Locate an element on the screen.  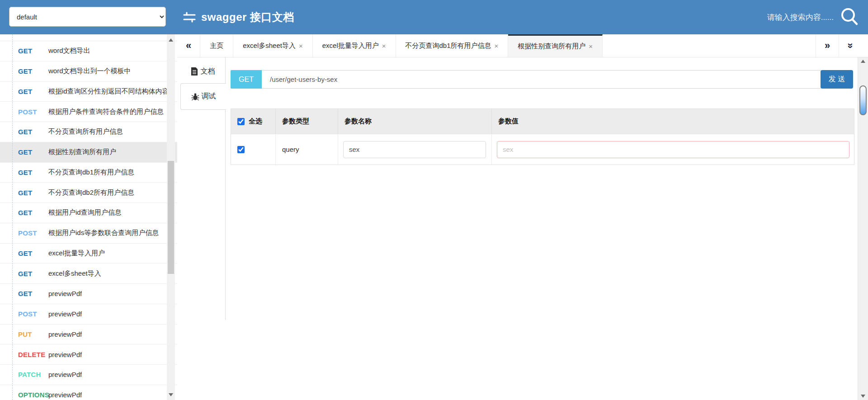
subtab-debug-active: 调试 is located at coordinates (203, 97).